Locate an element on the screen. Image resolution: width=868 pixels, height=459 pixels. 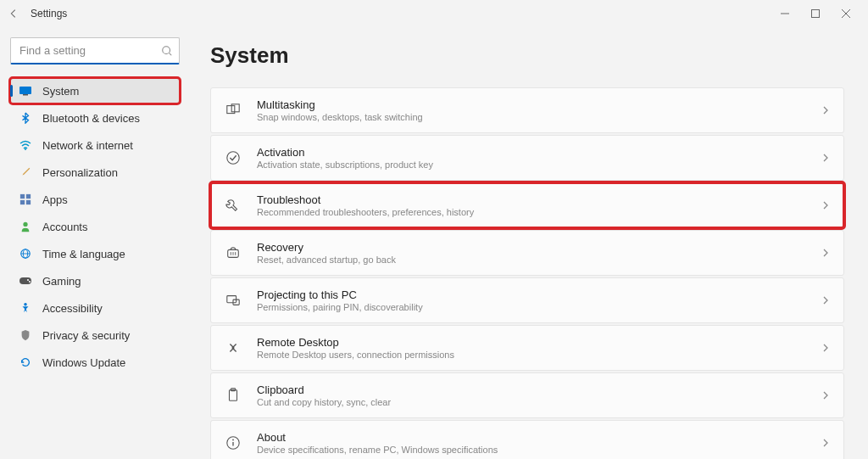
setting-desc: Snap windows, desktops, task switching is located at coordinates (531, 117).